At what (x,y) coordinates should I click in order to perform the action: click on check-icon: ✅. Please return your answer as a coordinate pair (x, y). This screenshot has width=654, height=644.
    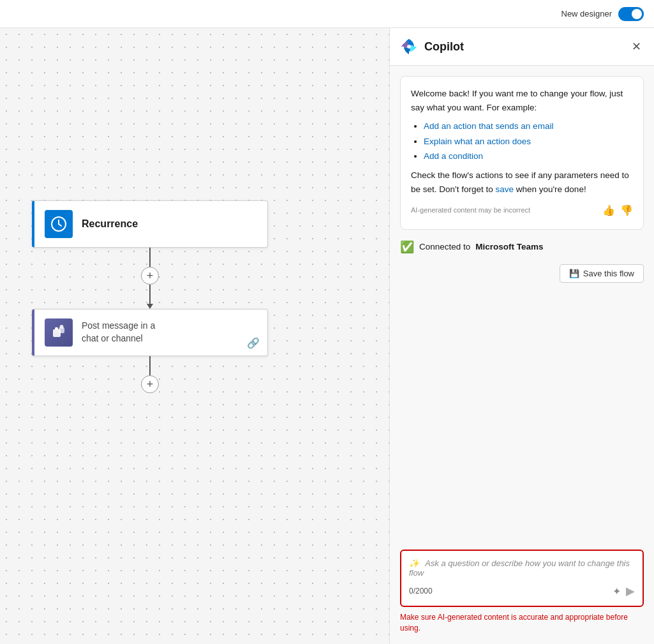
    Looking at the image, I should click on (407, 247).